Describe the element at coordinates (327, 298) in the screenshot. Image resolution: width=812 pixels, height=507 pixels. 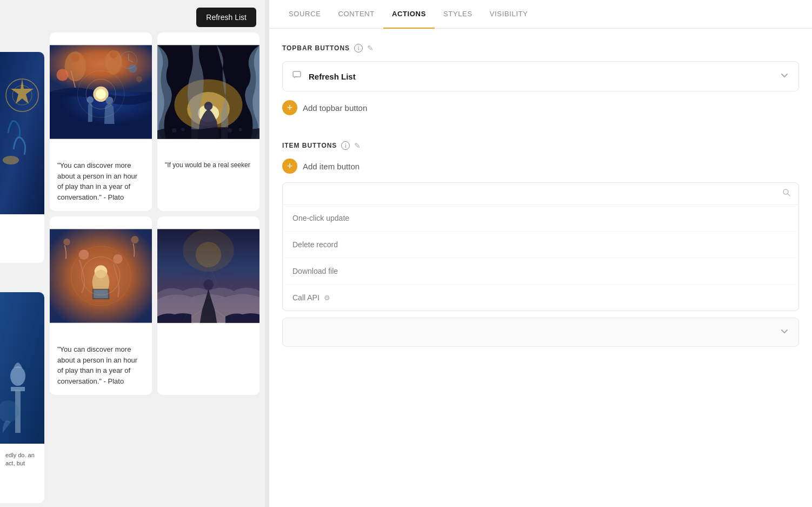
I see `call-api-gear-icon: ⚙` at that location.